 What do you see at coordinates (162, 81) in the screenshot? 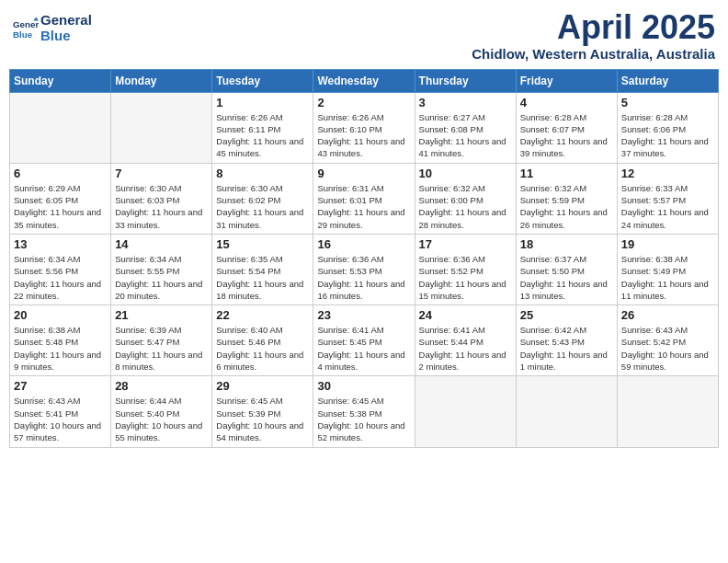
I see `weekday-header-monday: Monday` at bounding box center [162, 81].